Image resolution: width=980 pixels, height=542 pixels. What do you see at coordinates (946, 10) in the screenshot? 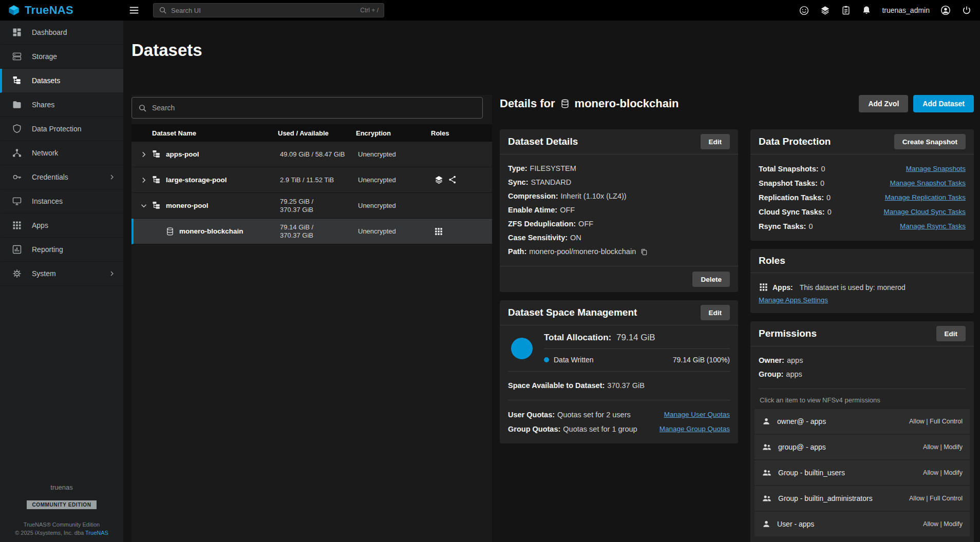
I see `account-icon` at bounding box center [946, 10].